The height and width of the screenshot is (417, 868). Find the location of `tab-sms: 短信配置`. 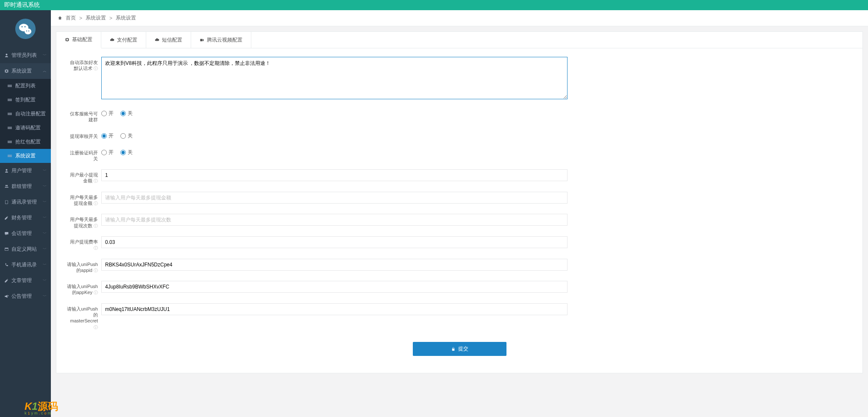

tab-sms: 短信配置 is located at coordinates (169, 40).